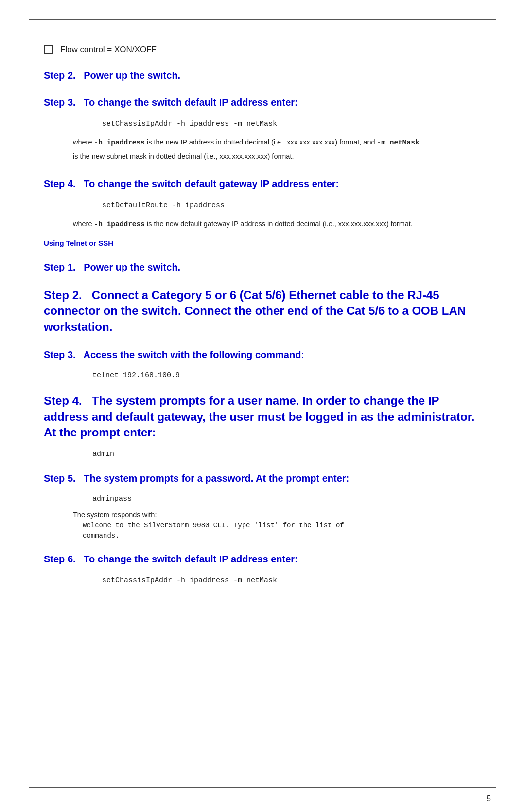 This screenshot has width=525, height=812. What do you see at coordinates (262, 559) in the screenshot?
I see `step6-change-ip-heading: Step 6. To change the switch default IP …` at bounding box center [262, 559].